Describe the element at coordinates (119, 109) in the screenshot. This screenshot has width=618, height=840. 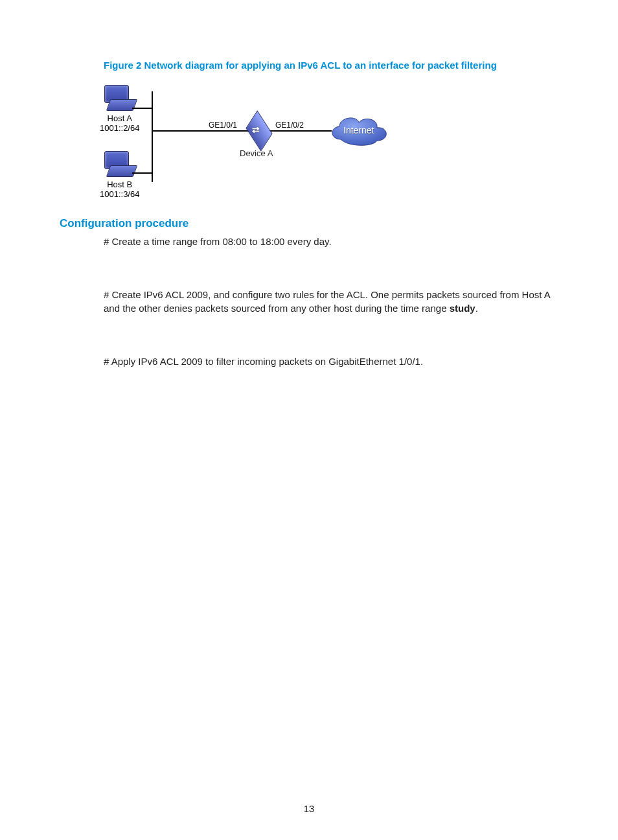
I see `host-a: Host A 1001::2/64` at that location.